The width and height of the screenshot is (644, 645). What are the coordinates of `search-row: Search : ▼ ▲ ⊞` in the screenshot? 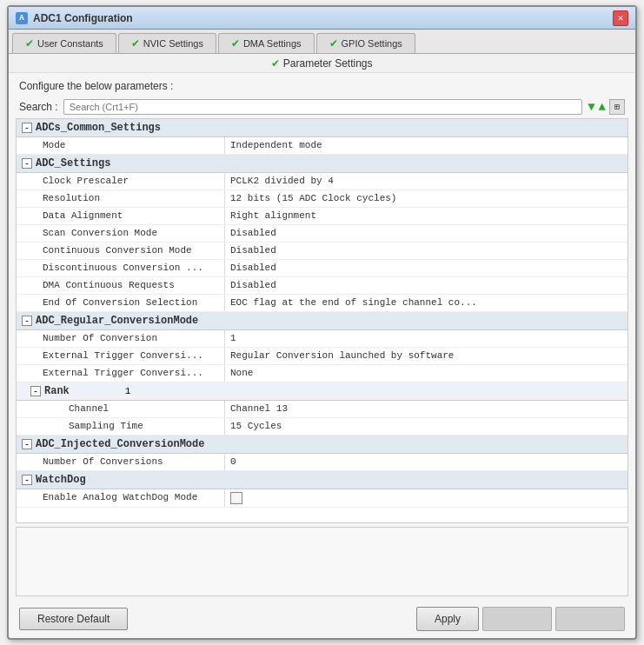 It's located at (322, 107).